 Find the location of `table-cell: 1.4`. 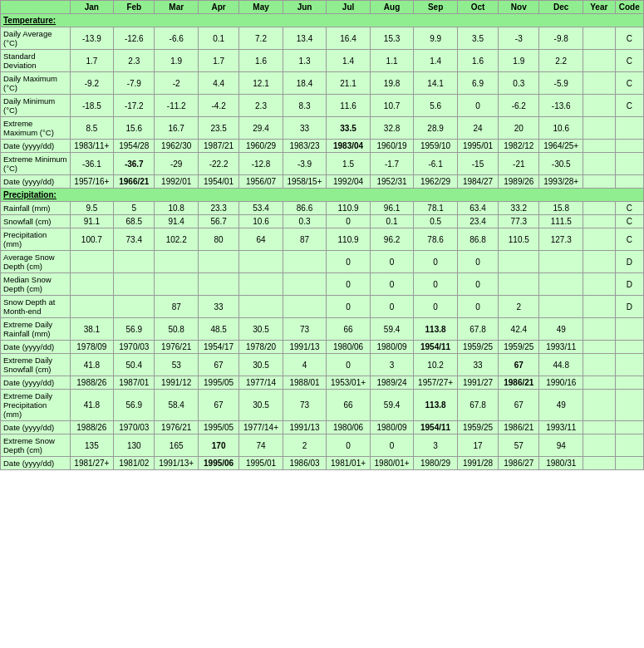

table-cell: 1.4 is located at coordinates (435, 61).